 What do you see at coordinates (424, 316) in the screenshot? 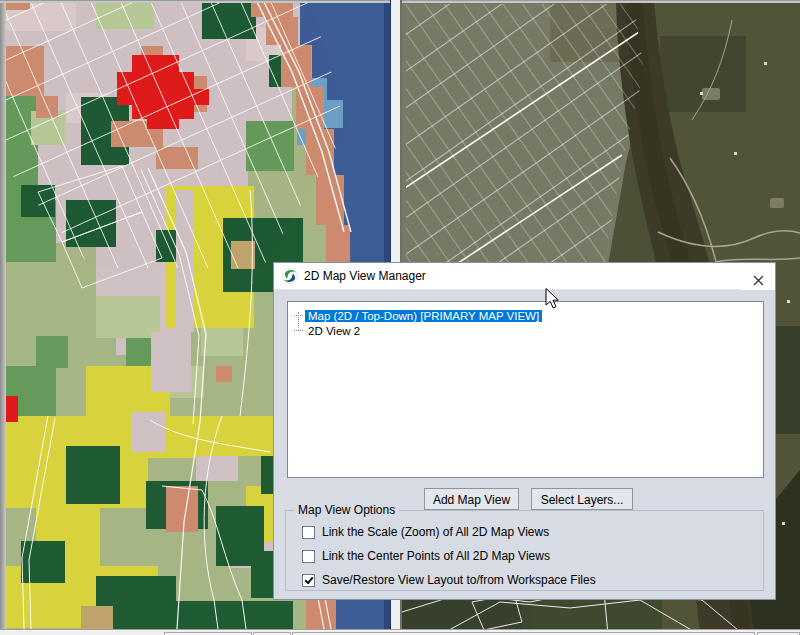
I see `list-item-label: Map (2D / Top-Down) [PRIMARY MAP VIEW]` at bounding box center [424, 316].